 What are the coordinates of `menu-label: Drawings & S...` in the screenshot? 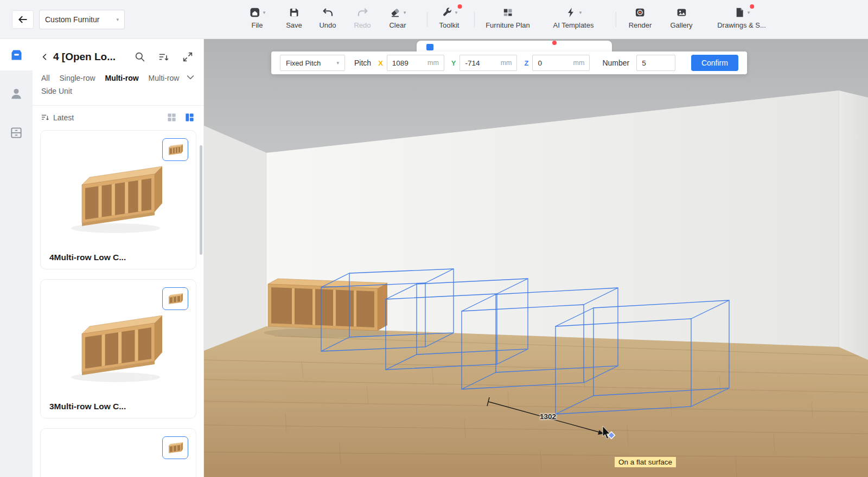 It's located at (742, 25).